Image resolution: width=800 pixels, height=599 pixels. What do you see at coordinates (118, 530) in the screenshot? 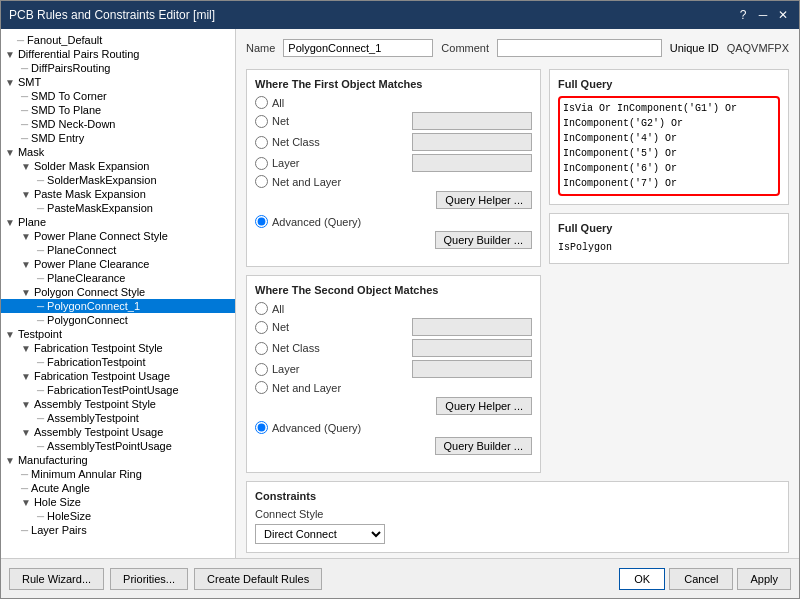
I see `tree-item-layer-pairs: ─Layer Pairs` at bounding box center [118, 530].